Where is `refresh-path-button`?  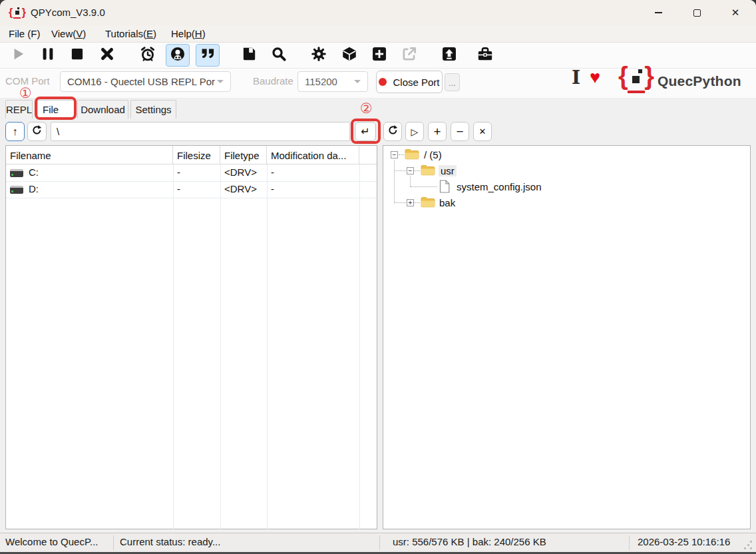
refresh-path-button is located at coordinates (37, 132).